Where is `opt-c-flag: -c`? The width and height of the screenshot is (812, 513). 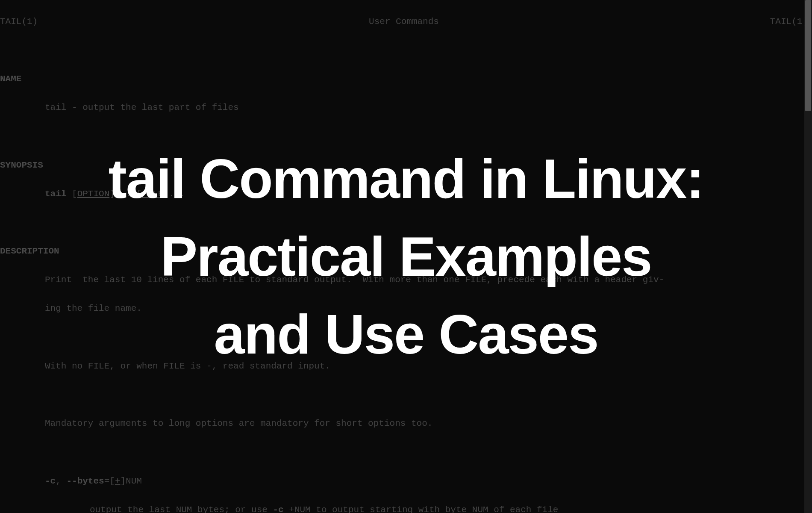 opt-c-flag: -c is located at coordinates (278, 509).